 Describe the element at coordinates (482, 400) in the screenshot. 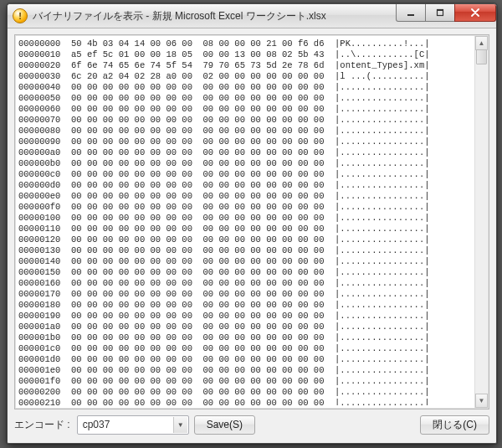

I see `scroll-down-arrow-icon: ▼` at that location.